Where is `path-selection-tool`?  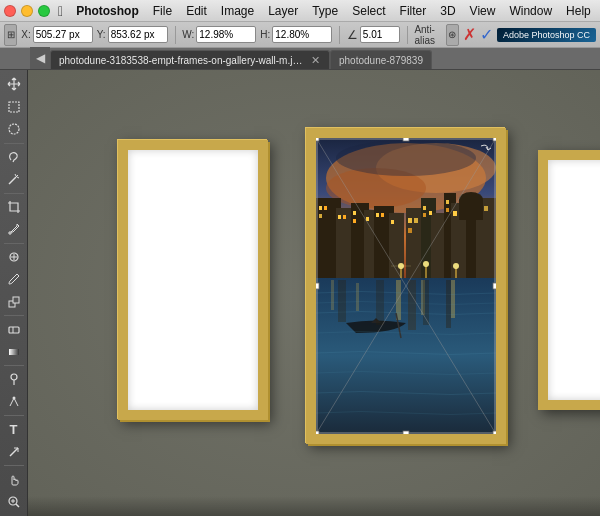 path-selection-tool is located at coordinates (14, 452).